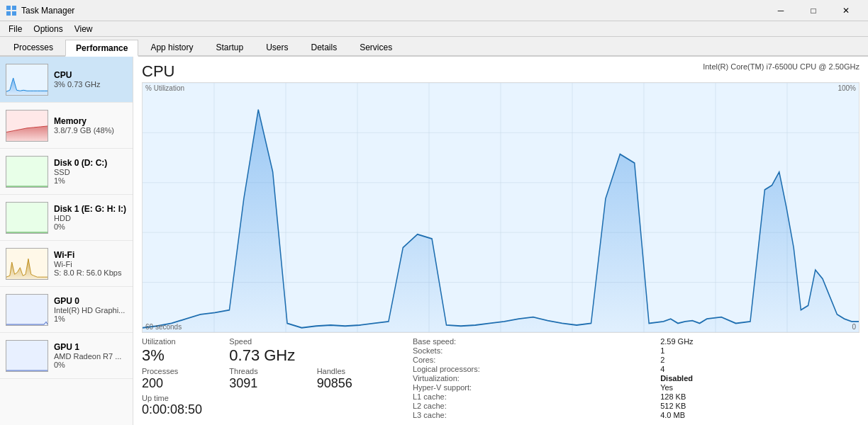 The height and width of the screenshot is (425, 868). I want to click on gpu1-thumbnail, so click(27, 356).